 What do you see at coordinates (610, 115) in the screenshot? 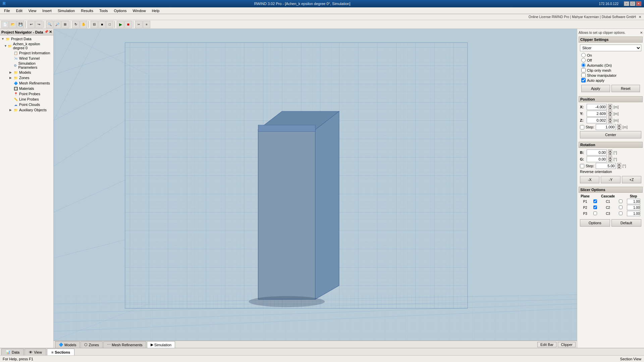
I see `y-spin-down: ▼` at bounding box center [610, 115].